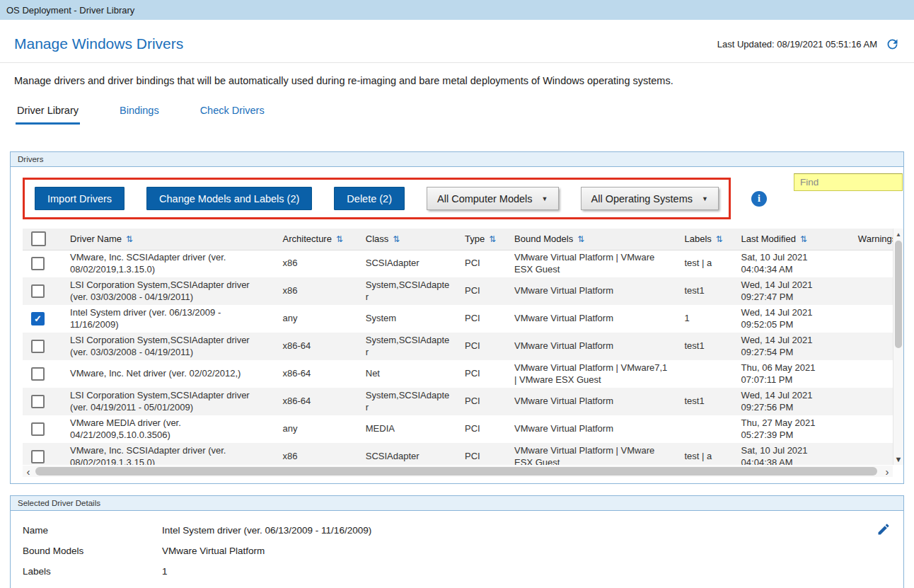 The width and height of the screenshot is (914, 588). Describe the element at coordinates (649, 198) in the screenshot. I see `operating-systems-dropdown: All Operating Systems ▼` at that location.